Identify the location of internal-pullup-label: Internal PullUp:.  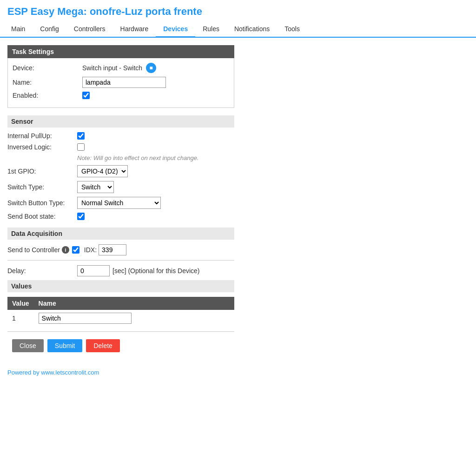
(42, 136).